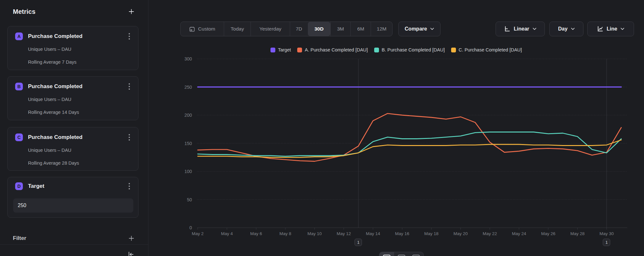 The image size is (644, 256). What do you see at coordinates (73, 48) in the screenshot?
I see `metric-card-a: A Purchase Completed Unique Users – DAU …` at bounding box center [73, 48].